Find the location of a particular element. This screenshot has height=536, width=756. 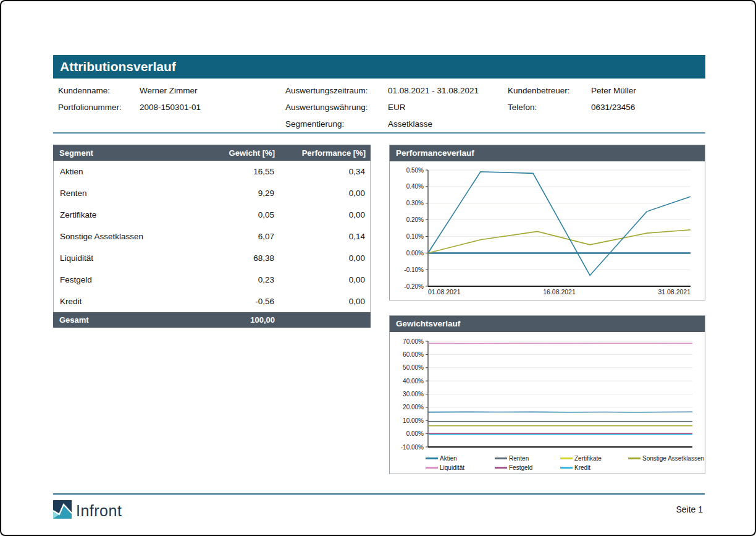

info-column: Kundenname:Werner ZimmerPortfolionummer:… is located at coordinates (172, 108).